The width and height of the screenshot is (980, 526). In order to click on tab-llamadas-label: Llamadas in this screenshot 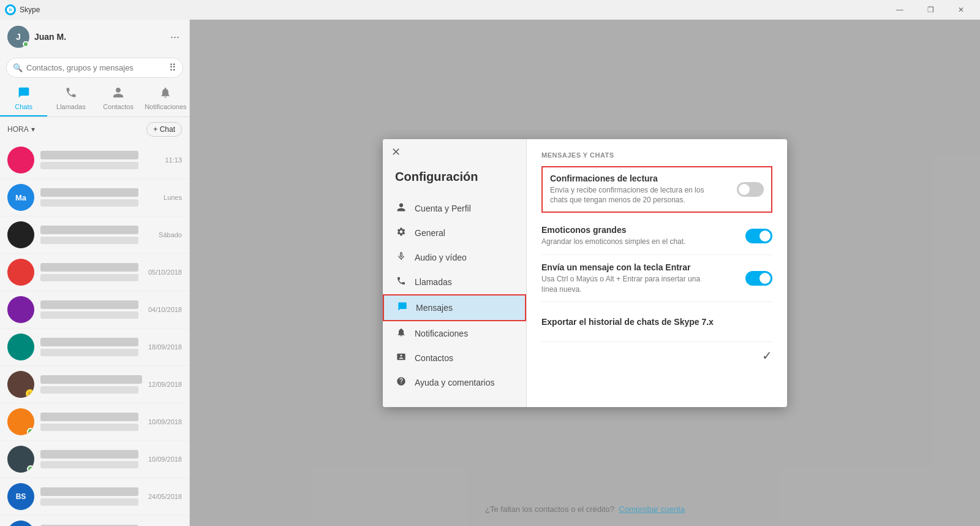, I will do `click(71, 107)`.